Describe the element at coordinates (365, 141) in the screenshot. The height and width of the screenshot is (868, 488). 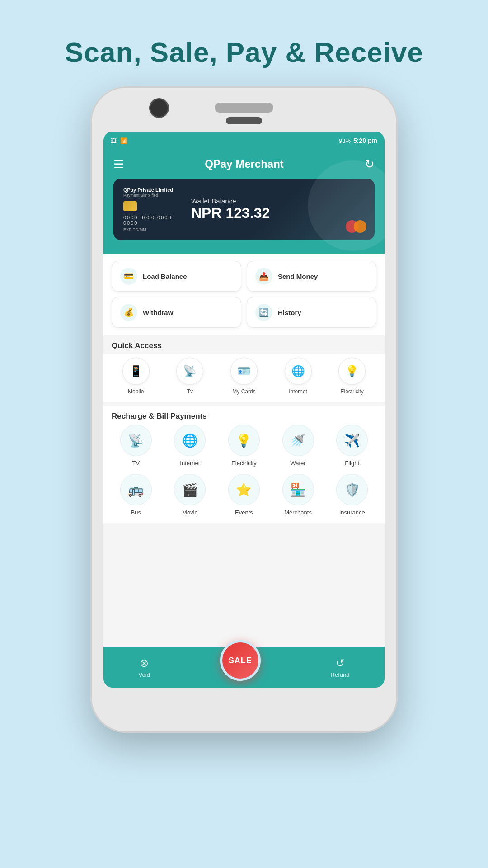
I see `status-time: 5:20 pm` at that location.